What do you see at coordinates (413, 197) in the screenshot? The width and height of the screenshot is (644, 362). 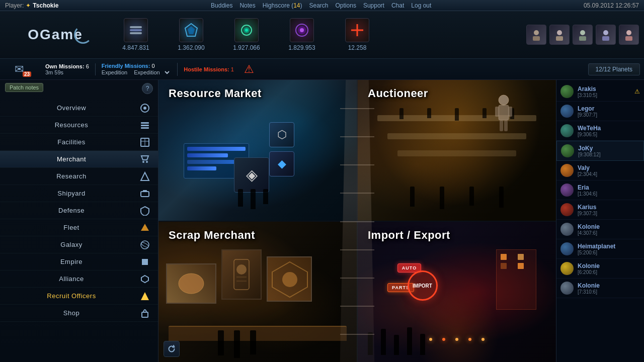 I see `aud-b1` at bounding box center [413, 197].